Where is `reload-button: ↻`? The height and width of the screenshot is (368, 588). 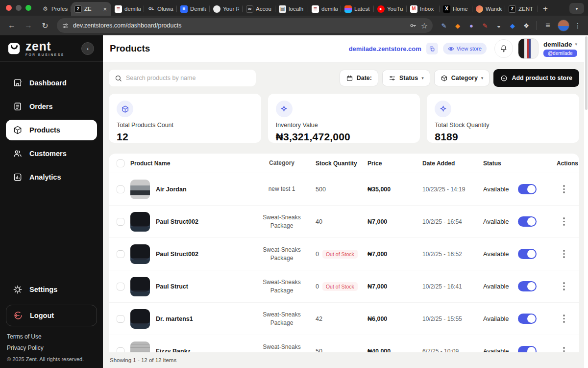
reload-button: ↻ is located at coordinates (45, 26).